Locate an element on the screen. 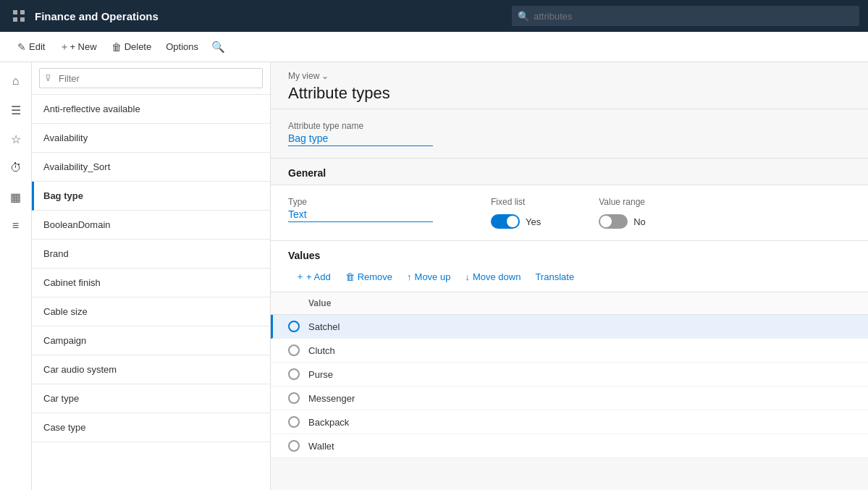  nav-workspaces-button: ▦ is located at coordinates (16, 197).